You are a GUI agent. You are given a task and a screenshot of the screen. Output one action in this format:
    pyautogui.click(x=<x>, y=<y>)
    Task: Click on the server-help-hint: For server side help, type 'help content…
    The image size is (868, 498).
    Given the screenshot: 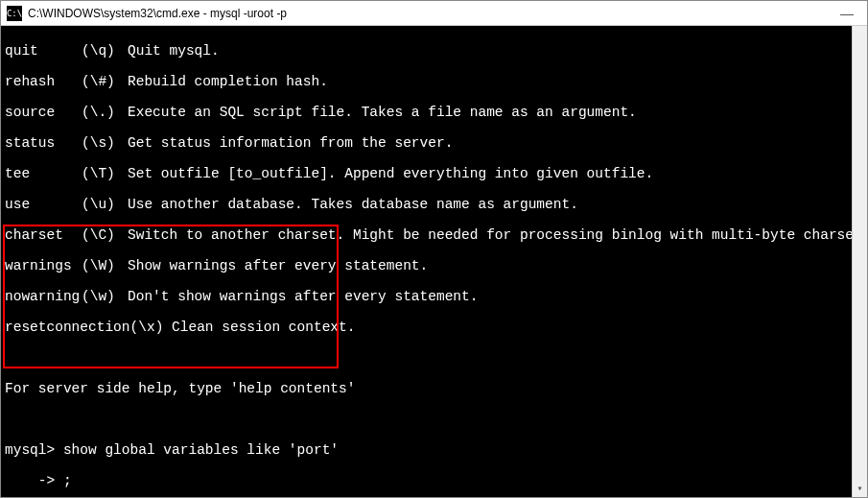 What is the action you would take?
    pyautogui.click(x=434, y=389)
    